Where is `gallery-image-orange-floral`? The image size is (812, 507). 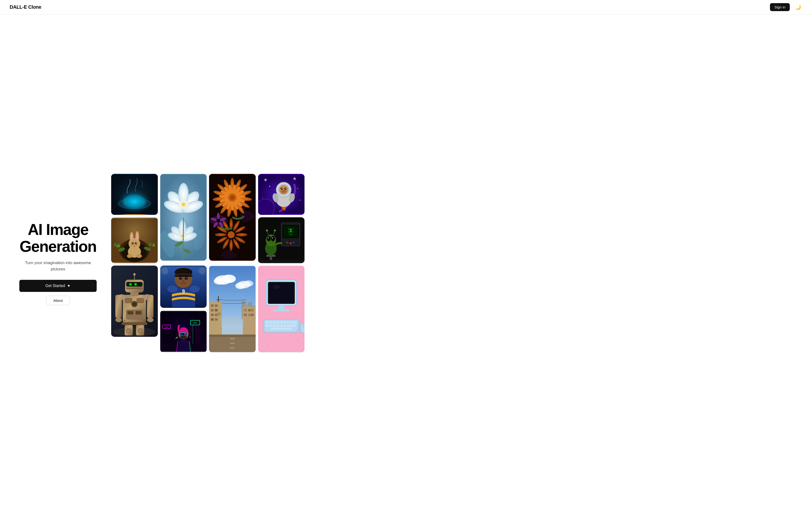
gallery-image-orange-floral is located at coordinates (232, 217).